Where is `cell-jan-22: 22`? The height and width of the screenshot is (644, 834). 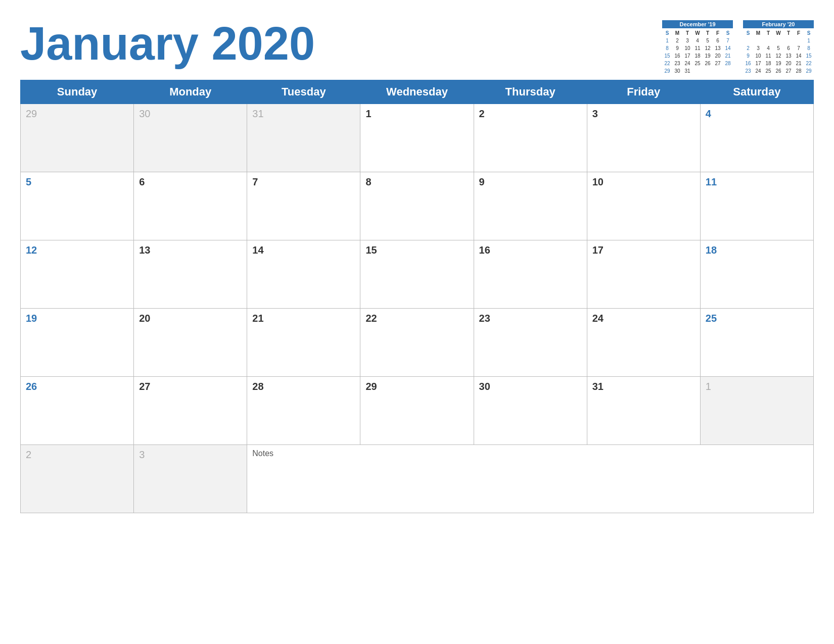 cell-jan-22: 22 is located at coordinates (417, 342).